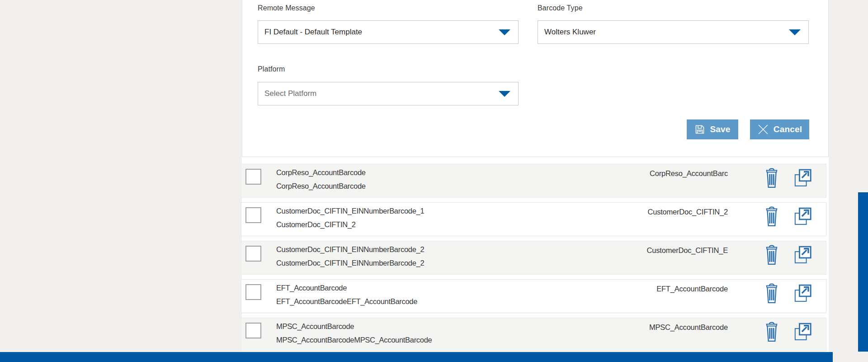 The height and width of the screenshot is (362, 868). I want to click on row-description: CorpReso_AccountBarcode, so click(321, 186).